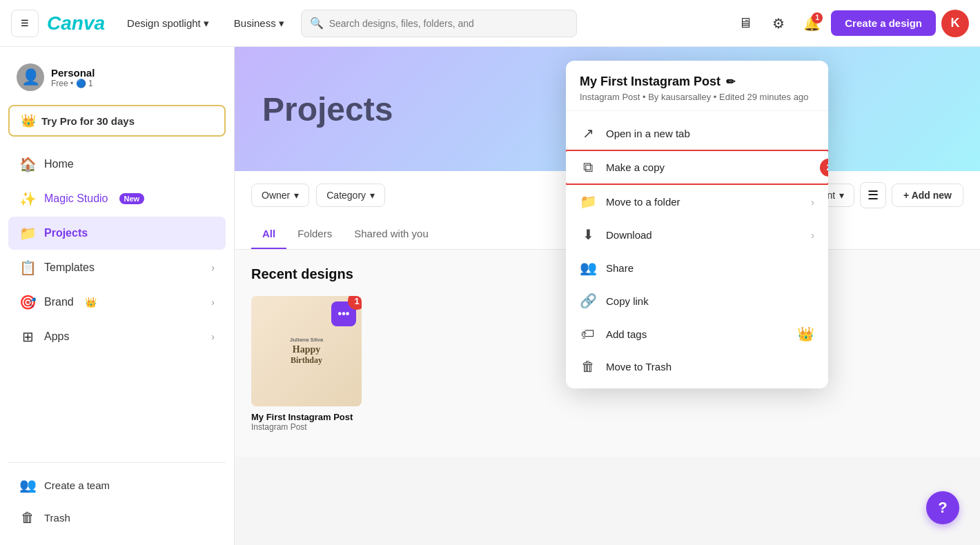  Describe the element at coordinates (588, 133) in the screenshot. I see `external-link-icon: ↗` at that location.